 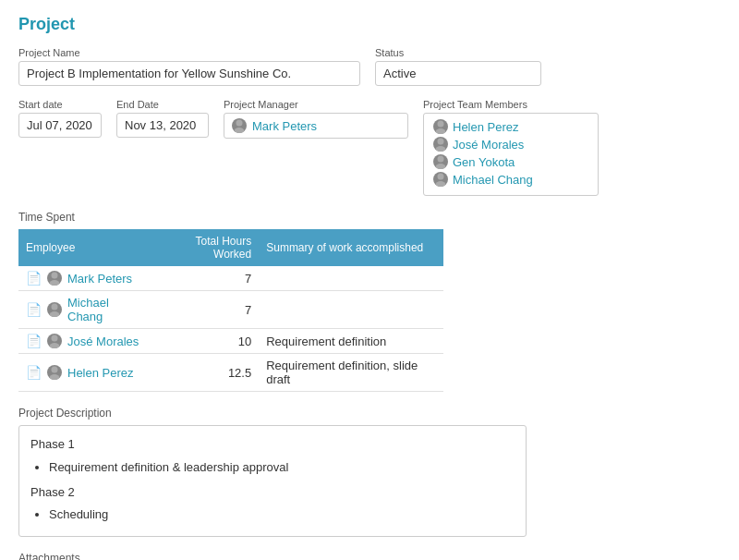 What do you see at coordinates (370, 556) in the screenshot?
I see `attachments-label: Attachments` at bounding box center [370, 556].